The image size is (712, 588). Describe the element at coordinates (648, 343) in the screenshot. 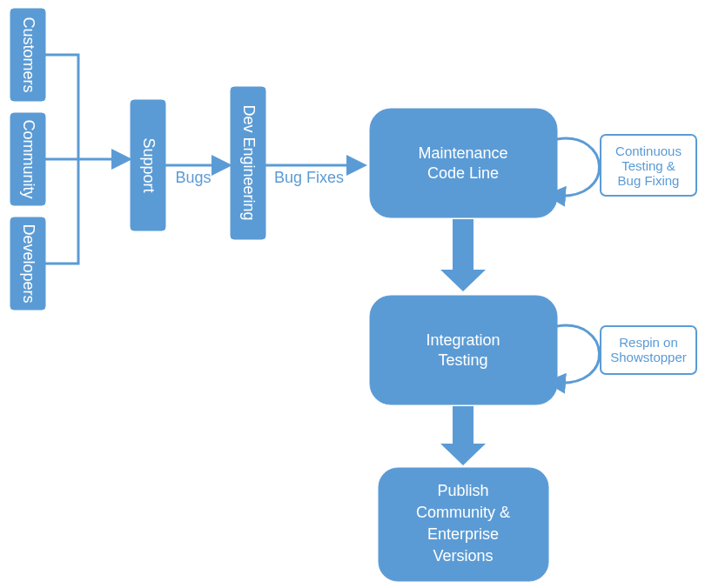

I see `svg-text: Respin on` at that location.